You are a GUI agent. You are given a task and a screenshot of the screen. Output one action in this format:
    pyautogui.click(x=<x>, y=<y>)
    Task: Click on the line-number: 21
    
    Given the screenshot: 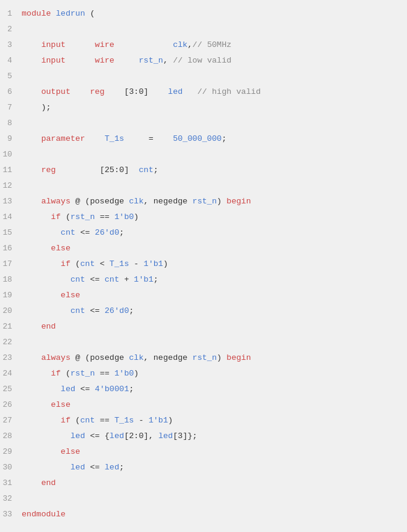 What is the action you would take?
    pyautogui.click(x=11, y=327)
    